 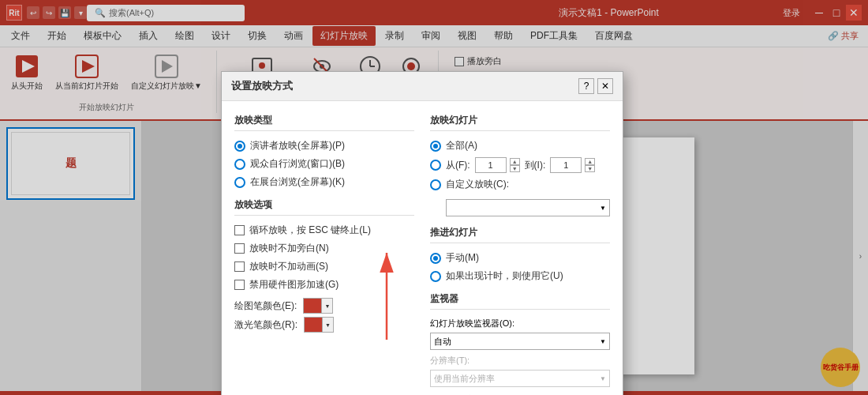 I want to click on cb-loop-box, so click(x=240, y=231).